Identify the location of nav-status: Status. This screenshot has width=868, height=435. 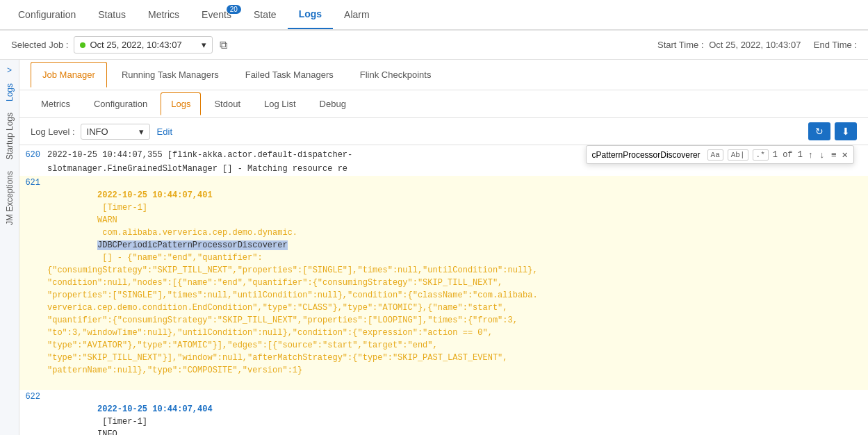
(112, 15).